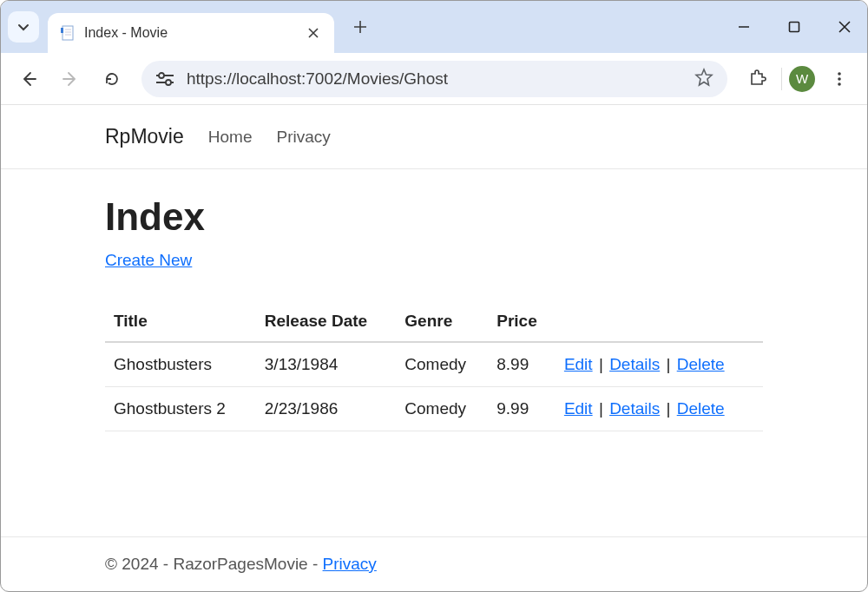 The width and height of the screenshot is (868, 592). Describe the element at coordinates (165, 79) in the screenshot. I see `site-info-button` at that location.